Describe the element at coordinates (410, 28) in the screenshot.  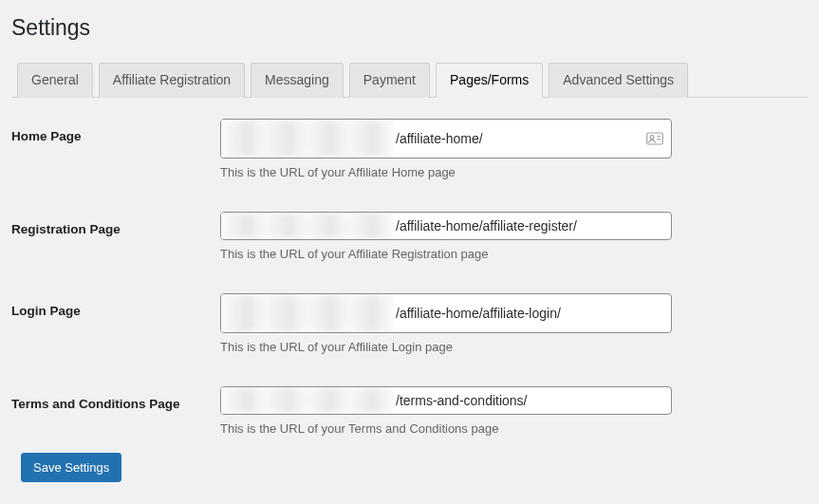
I see `page-title: Settings` at that location.